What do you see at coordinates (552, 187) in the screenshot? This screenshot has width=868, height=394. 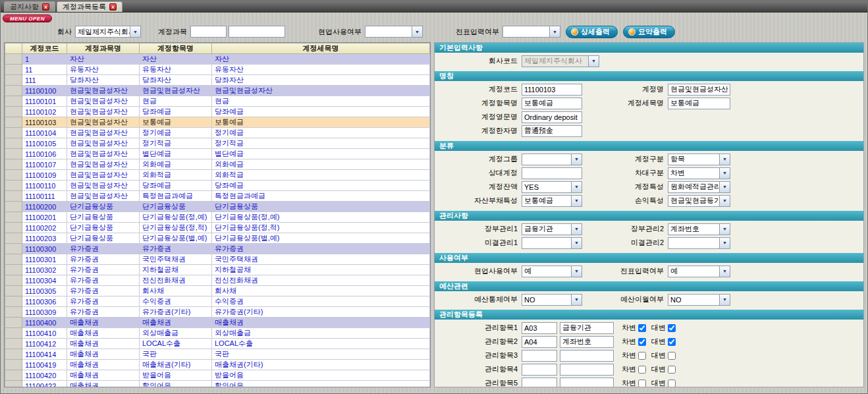 I see `form-select: YES▼` at bounding box center [552, 187].